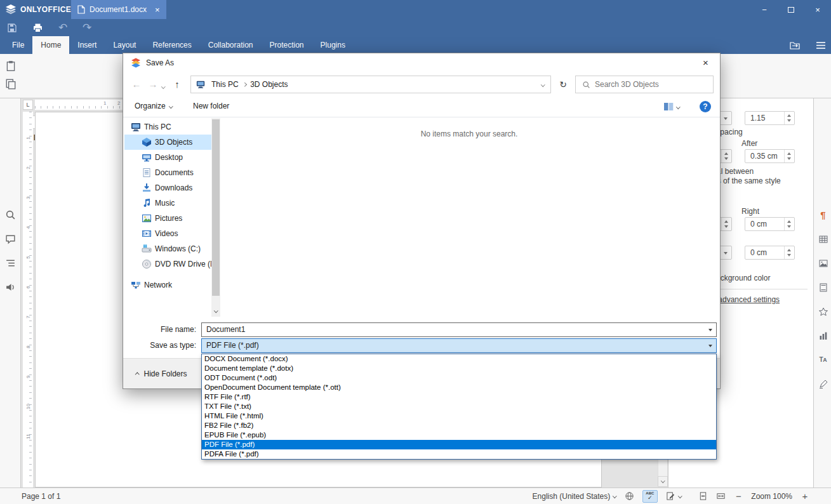  Describe the element at coordinates (459, 444) in the screenshot. I see `filetype-option-pdf: PDF File (*.pdf)` at that location.